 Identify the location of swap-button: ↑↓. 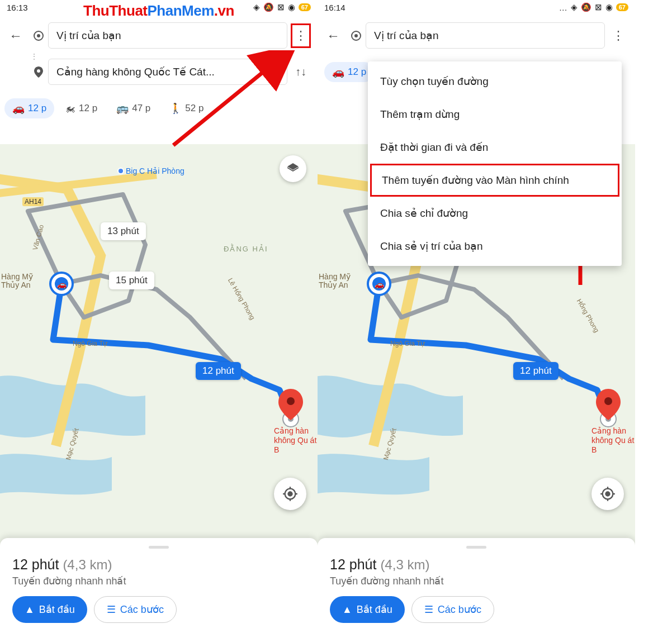
(301, 72).